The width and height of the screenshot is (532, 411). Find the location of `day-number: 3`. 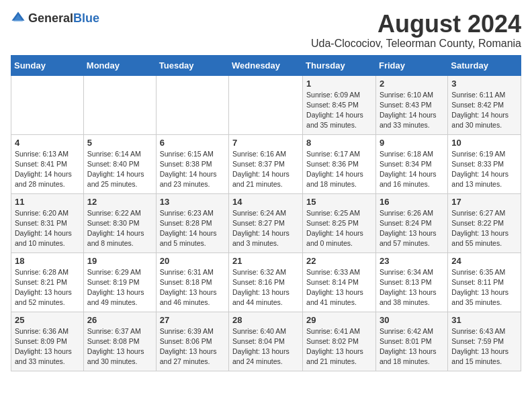

day-number: 3 is located at coordinates (484, 83).